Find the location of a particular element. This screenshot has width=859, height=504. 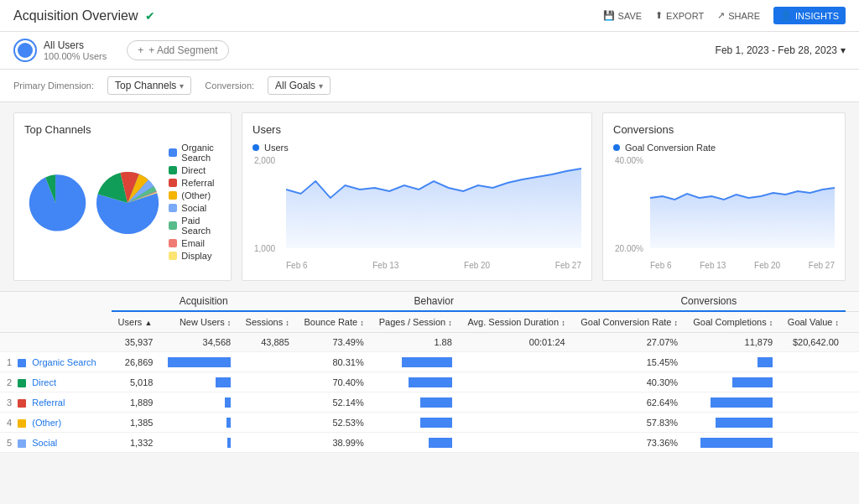

save-button: 💾 SAVE is located at coordinates (622, 15).